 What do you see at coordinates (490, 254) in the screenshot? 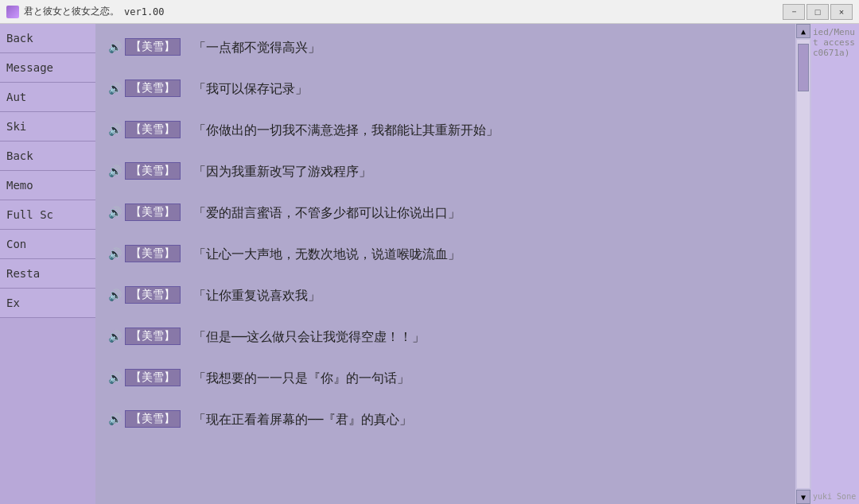
I see `dialog-text-5: 「让心一大声地，无数次地说，说道喉咙流血」` at bounding box center [490, 254].